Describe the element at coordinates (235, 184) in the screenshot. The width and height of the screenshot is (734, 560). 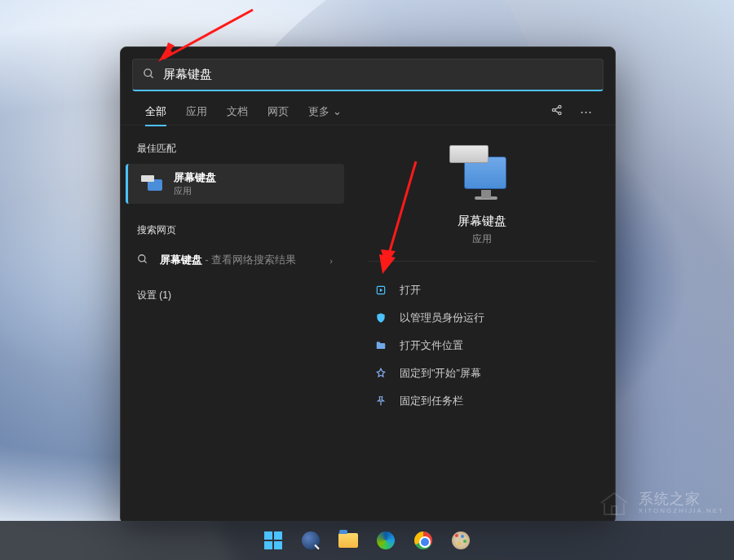
I see `best-match-item: 屏幕键盘 应用` at that location.